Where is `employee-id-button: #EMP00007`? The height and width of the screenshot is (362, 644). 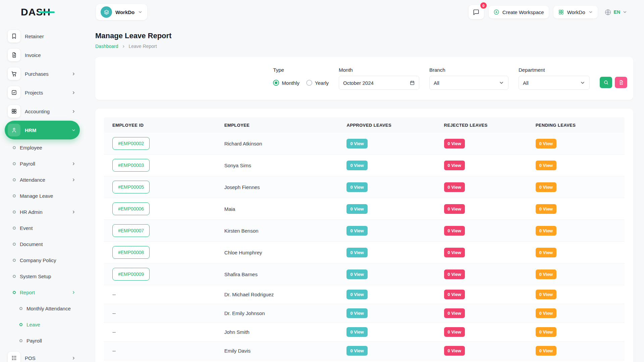 employee-id-button: #EMP00007 is located at coordinates (131, 231).